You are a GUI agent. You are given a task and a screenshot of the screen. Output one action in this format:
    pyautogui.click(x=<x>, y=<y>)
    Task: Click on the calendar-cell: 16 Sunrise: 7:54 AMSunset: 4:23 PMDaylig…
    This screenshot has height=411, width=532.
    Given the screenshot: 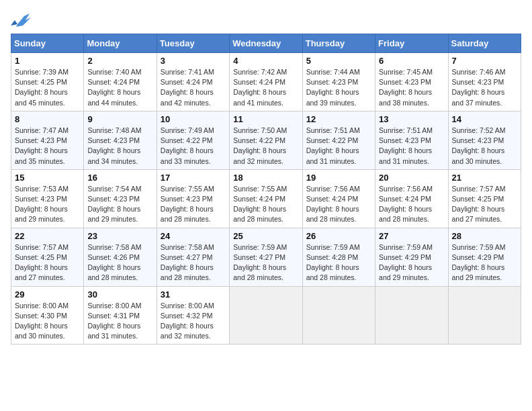 What is the action you would take?
    pyautogui.click(x=120, y=199)
    